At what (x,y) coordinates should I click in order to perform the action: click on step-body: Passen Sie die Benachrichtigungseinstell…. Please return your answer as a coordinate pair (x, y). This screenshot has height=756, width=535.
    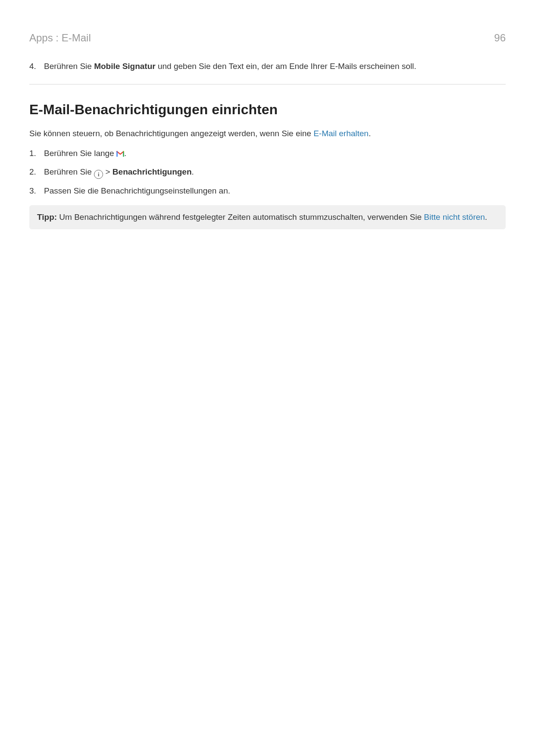
    Looking at the image, I should click on (275, 191).